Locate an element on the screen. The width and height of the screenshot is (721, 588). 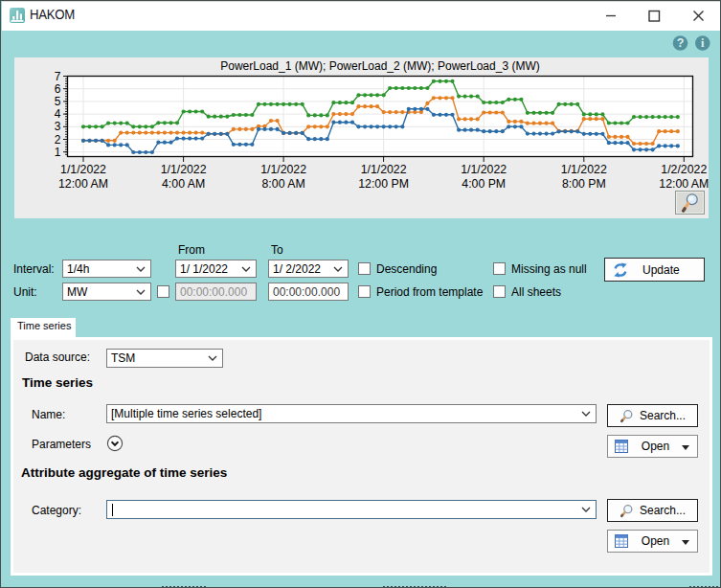
svg-text: 8:00 AM is located at coordinates (283, 184).